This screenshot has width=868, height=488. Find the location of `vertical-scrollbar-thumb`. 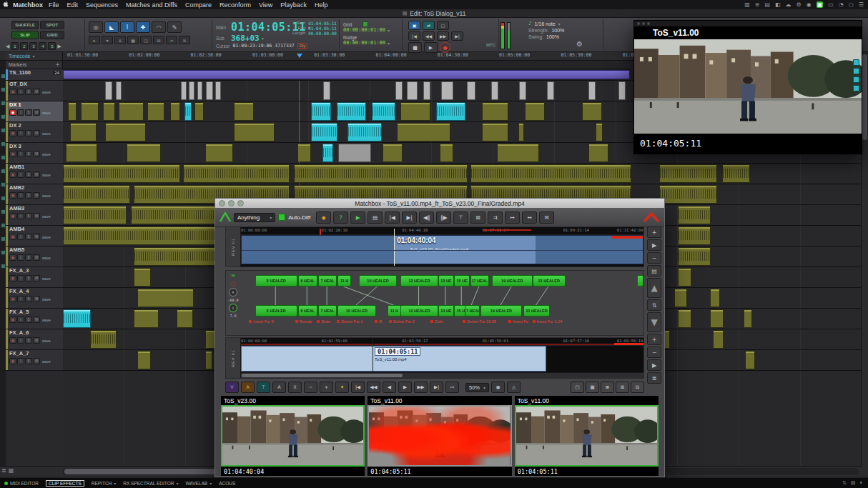

vertical-scrollbar-thumb is located at coordinates (865, 97).